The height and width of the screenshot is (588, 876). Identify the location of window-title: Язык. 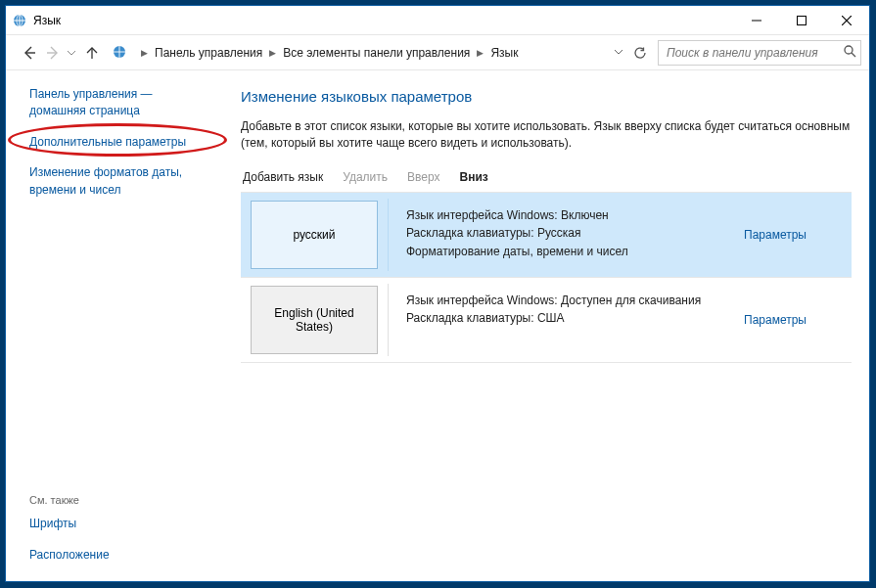
(384, 21).